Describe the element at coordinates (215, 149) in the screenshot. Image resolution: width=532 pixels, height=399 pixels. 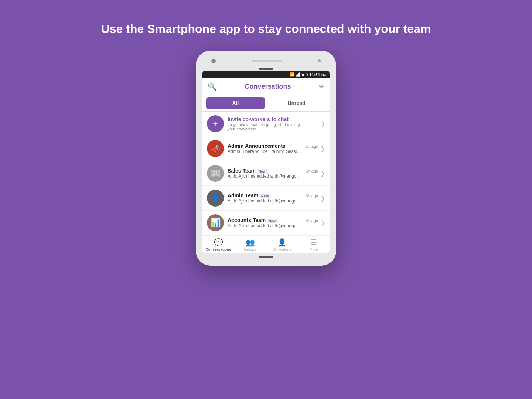
I see `admin-announcements-avatar: 📣` at that location.